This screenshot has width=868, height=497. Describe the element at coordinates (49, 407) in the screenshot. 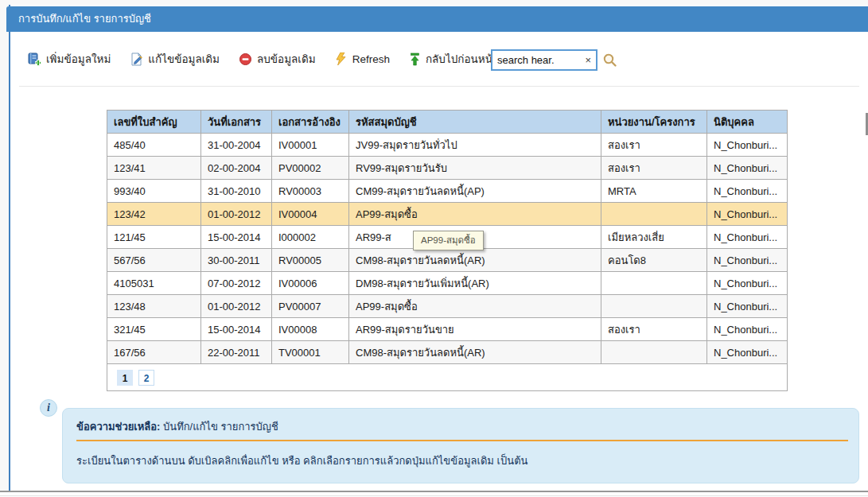

I see `info-icon-glyph: i` at that location.